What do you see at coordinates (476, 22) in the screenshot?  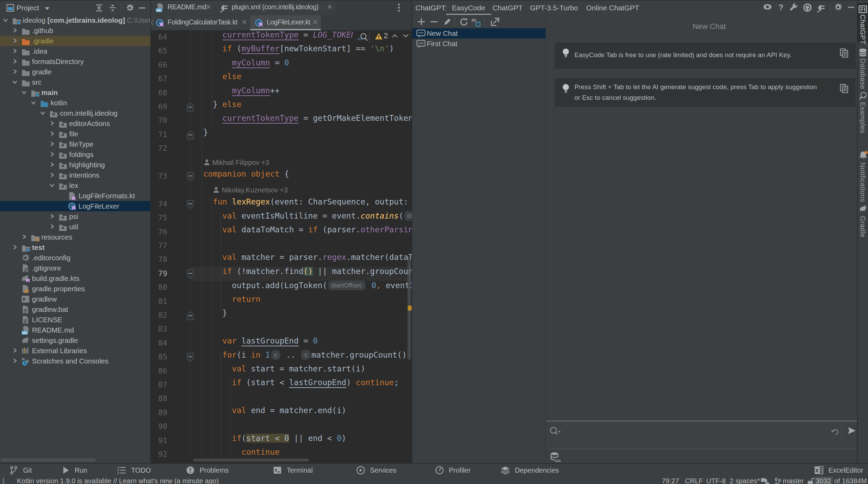 I see `model-refresh-icon: m` at bounding box center [476, 22].